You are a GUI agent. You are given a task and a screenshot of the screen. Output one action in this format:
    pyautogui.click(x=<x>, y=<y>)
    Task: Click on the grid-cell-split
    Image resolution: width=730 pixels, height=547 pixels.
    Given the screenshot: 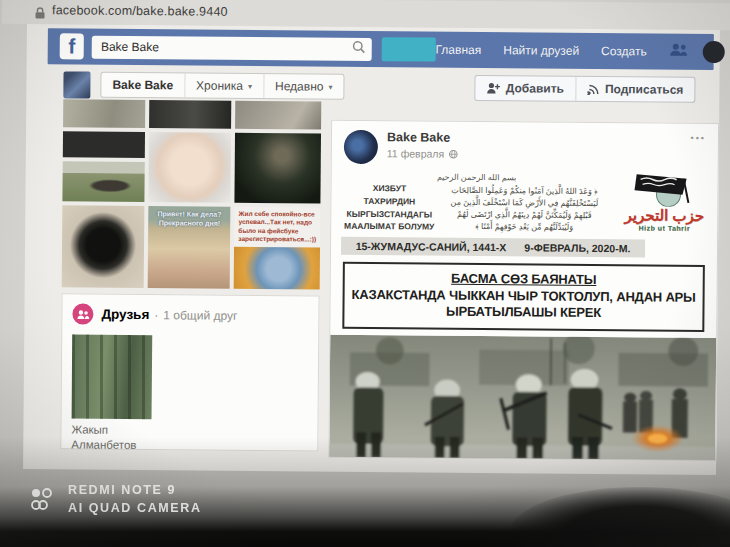 What is the action you would take?
    pyautogui.click(x=104, y=166)
    